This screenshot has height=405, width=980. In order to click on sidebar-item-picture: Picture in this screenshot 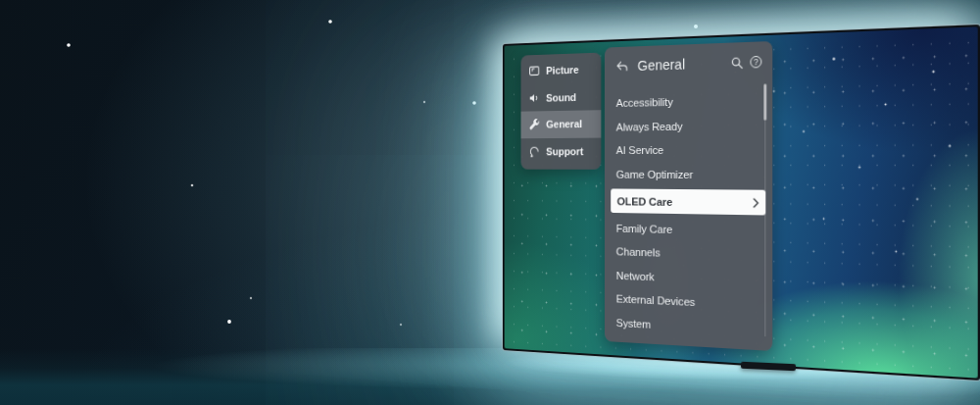, I will do `click(562, 71)`.